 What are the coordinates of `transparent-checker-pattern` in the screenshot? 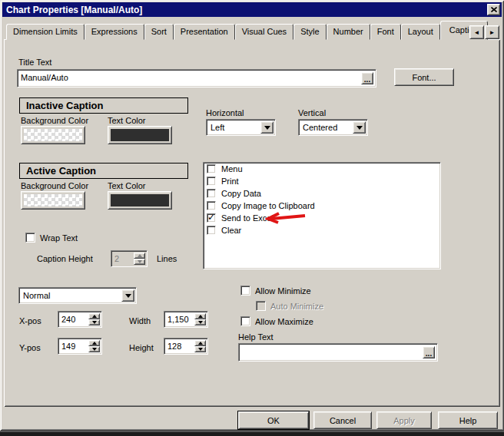 It's located at (53, 135).